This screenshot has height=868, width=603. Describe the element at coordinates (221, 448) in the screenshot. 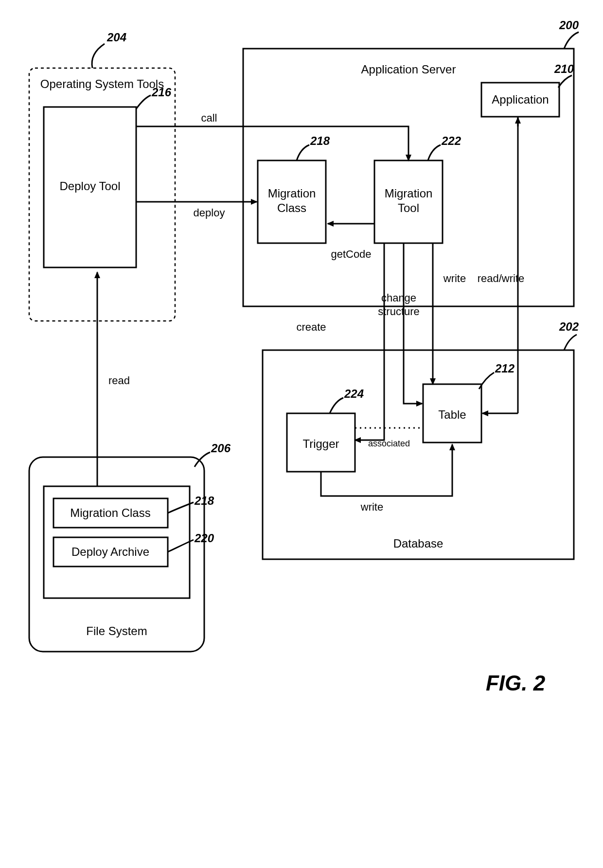

I see `ref-206: 206` at that location.